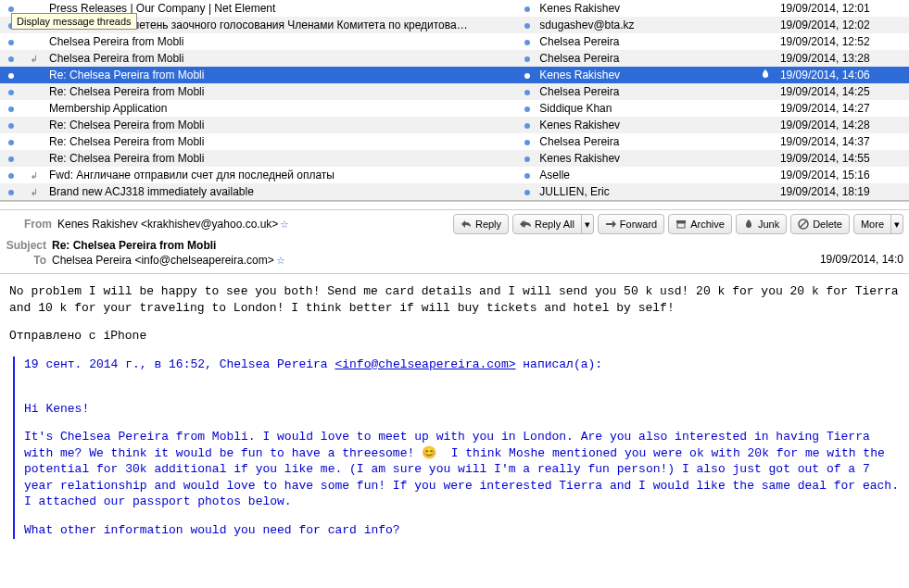 The width and height of the screenshot is (909, 588). Describe the element at coordinates (454, 206) in the screenshot. I see `pane-divider` at that location.